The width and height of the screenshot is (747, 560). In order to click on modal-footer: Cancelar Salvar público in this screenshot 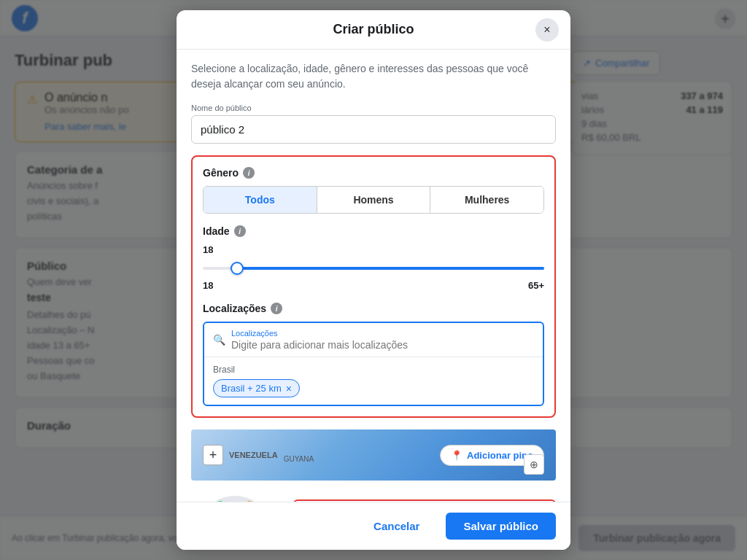, I will do `click(374, 526)`.